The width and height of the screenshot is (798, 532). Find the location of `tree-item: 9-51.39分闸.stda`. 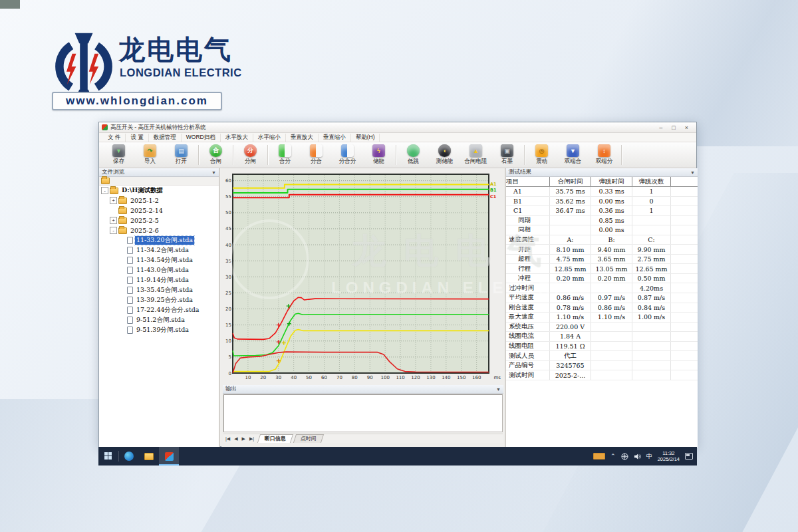

tree-item: 9-51.39分闸.stda is located at coordinates (159, 330).